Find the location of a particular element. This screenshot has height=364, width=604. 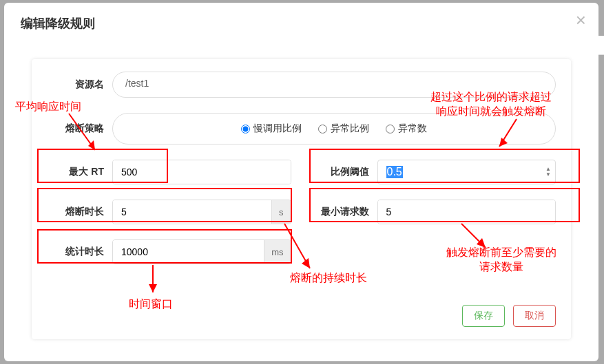

strategy-option-count: 异常数 is located at coordinates (406, 129).